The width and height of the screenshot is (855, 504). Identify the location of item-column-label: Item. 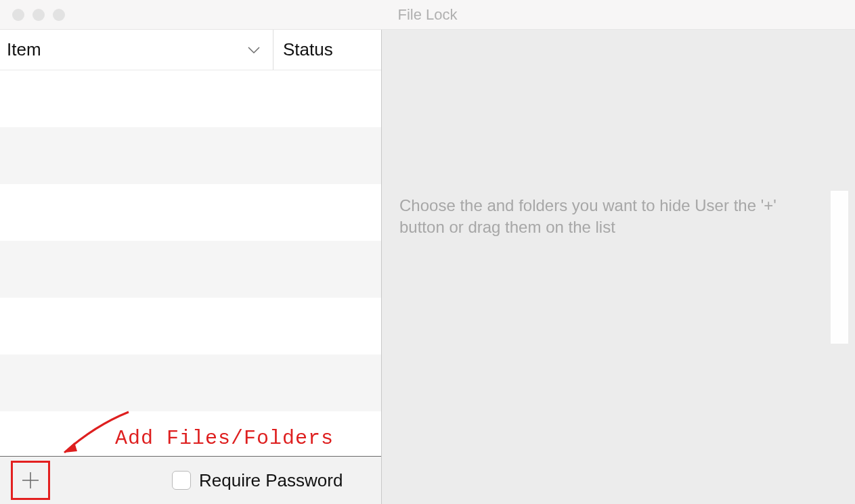
(24, 50).